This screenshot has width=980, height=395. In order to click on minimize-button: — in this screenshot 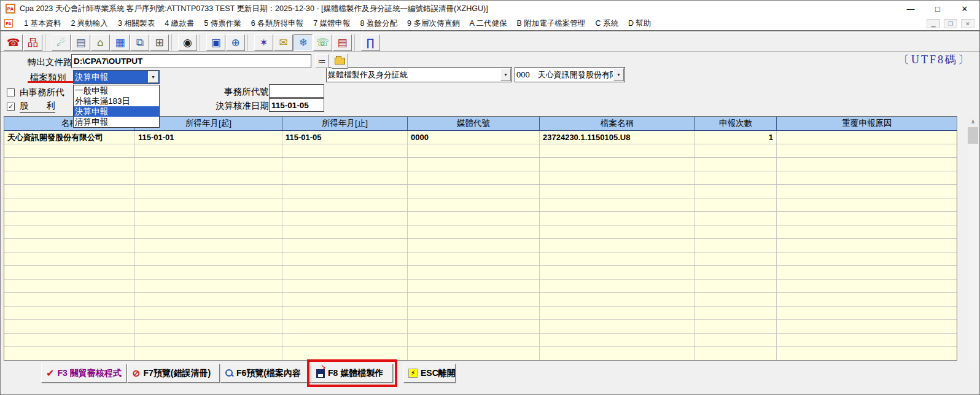, I will do `click(911, 9)`.